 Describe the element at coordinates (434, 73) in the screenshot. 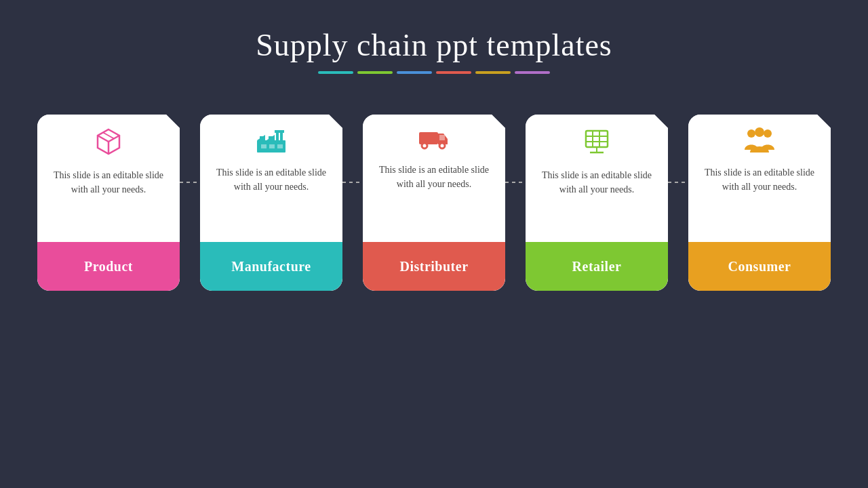

I see `decorative-lines` at that location.